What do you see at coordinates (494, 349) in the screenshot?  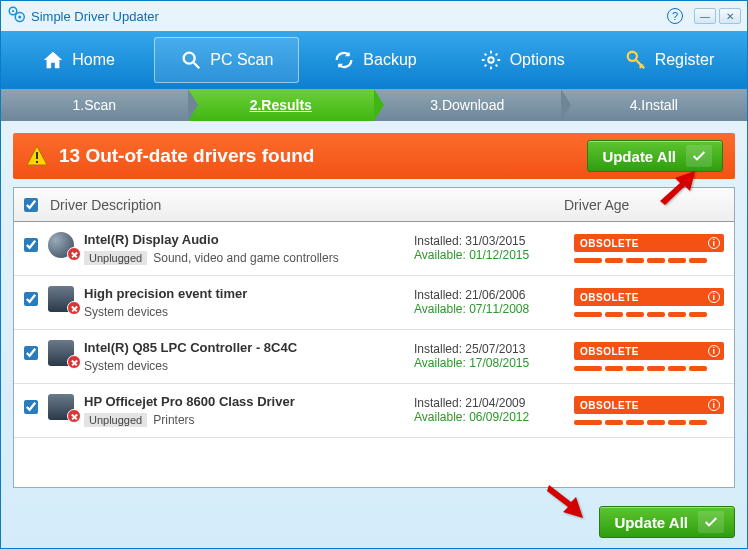 I see `installed-date: Installed: 25/07/2013` at bounding box center [494, 349].